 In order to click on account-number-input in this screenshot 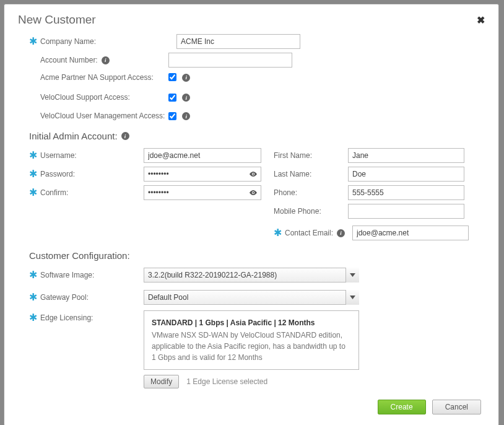, I will do `click(230, 60)`.